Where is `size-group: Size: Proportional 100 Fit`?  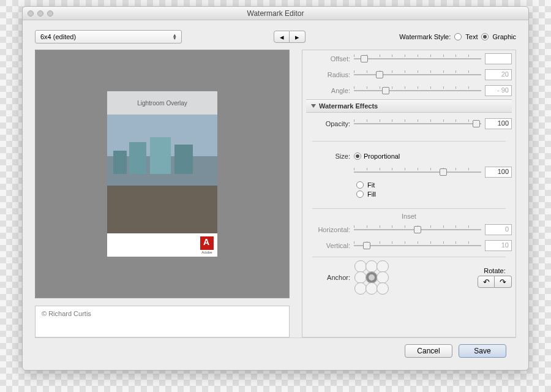
size-group: Size: Proportional 100 Fit is located at coordinates (409, 175).